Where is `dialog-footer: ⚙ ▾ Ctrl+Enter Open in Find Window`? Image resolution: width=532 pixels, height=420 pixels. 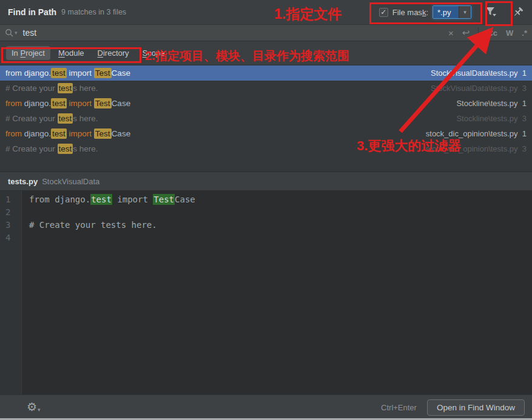 dialog-footer: ⚙ ▾ Ctrl+Enter Open in Find Window is located at coordinates (266, 407).